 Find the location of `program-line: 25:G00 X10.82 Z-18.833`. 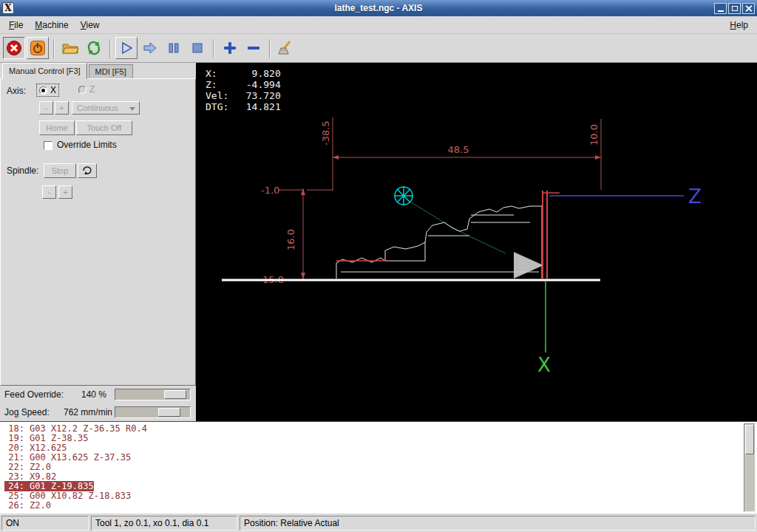

program-line: 25:G00 X10.82 Z-18.833 is located at coordinates (372, 497).